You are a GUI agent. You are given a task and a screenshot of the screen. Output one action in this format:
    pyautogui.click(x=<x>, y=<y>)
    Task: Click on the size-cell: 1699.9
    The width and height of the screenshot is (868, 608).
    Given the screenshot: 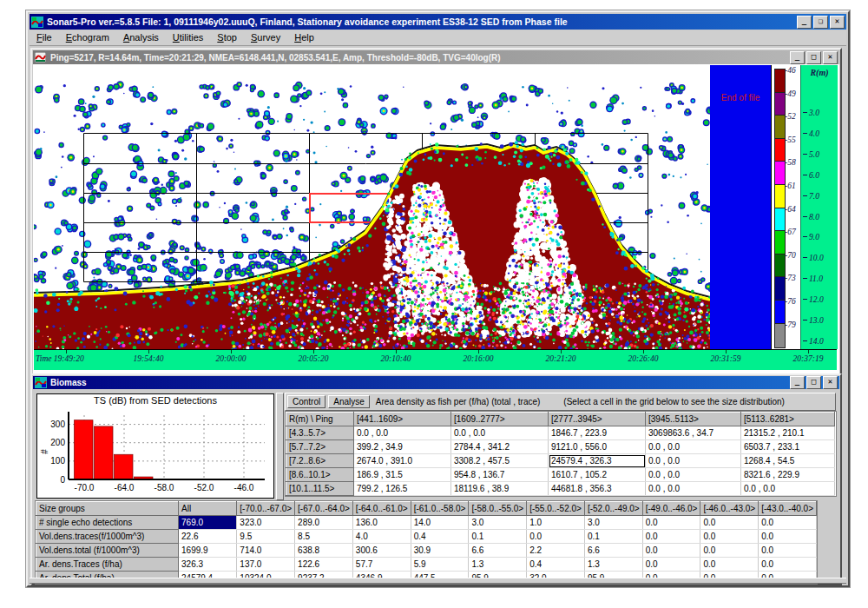 What is the action you would take?
    pyautogui.click(x=208, y=551)
    